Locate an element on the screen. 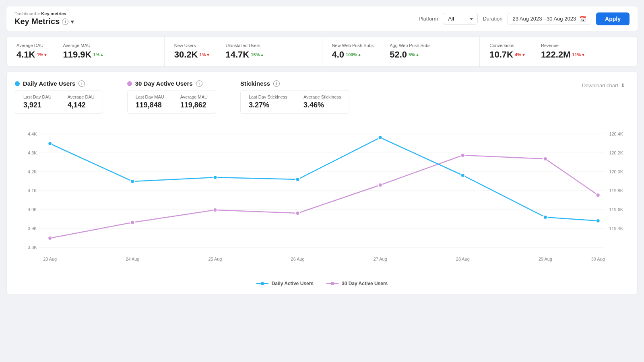 The image size is (644, 362). chevron-down-icon: ▾ is located at coordinates (72, 22).